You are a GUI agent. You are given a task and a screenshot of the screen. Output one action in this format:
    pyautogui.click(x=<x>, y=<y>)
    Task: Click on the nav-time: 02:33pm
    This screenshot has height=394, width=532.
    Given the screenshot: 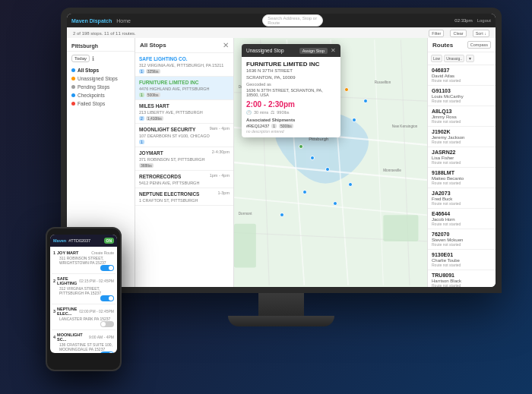 What is the action you would take?
    pyautogui.click(x=464, y=20)
    